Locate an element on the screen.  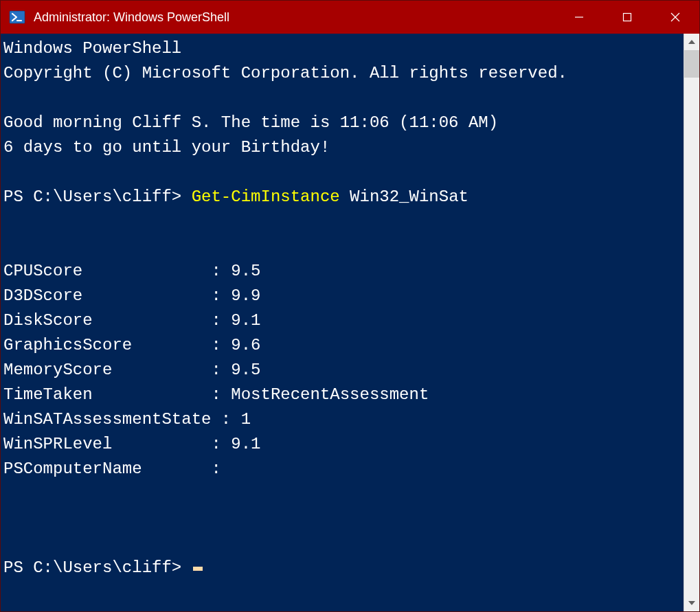
minimize-button is located at coordinates (579, 17).